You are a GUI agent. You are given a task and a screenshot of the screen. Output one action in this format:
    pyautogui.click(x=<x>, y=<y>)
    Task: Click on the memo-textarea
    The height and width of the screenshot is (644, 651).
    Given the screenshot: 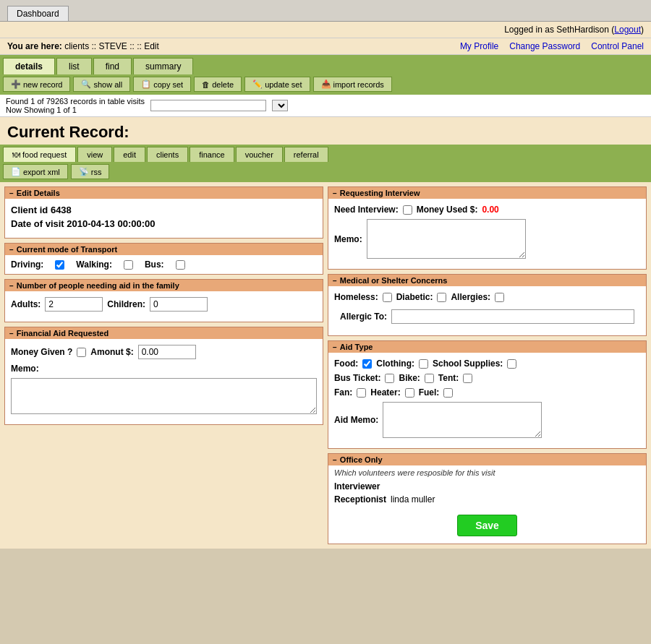 What is the action you would take?
    pyautogui.click(x=446, y=239)
    